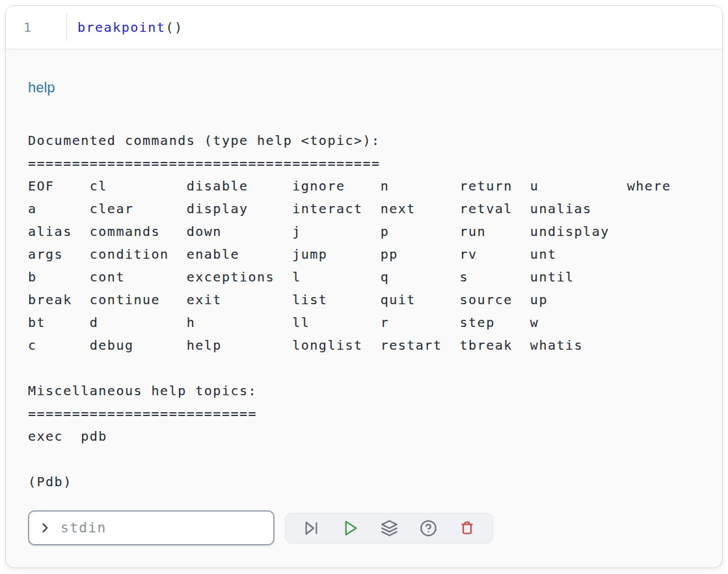 The width and height of the screenshot is (728, 574). I want to click on trash-icon, so click(467, 528).